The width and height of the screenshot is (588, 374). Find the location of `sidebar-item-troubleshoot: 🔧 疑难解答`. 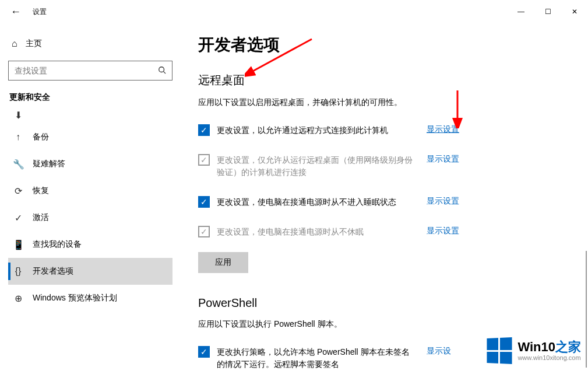

sidebar-item-troubleshoot: 🔧 疑难解答 is located at coordinates (90, 164).